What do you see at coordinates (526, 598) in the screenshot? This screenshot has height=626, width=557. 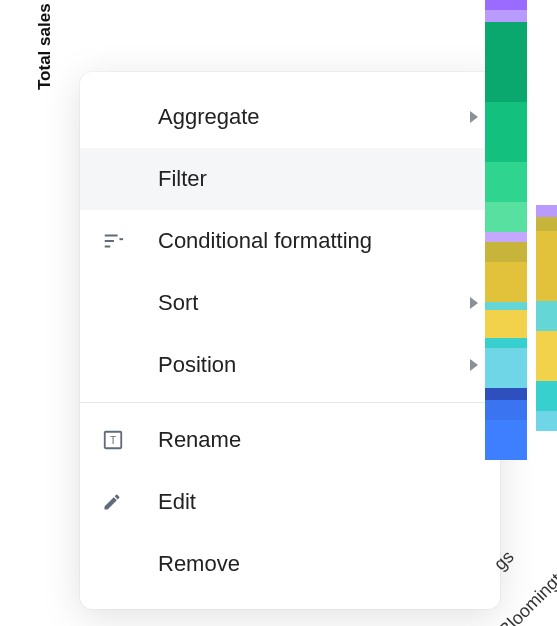 I see `x-axis-category-2: Bloomingt` at bounding box center [526, 598].